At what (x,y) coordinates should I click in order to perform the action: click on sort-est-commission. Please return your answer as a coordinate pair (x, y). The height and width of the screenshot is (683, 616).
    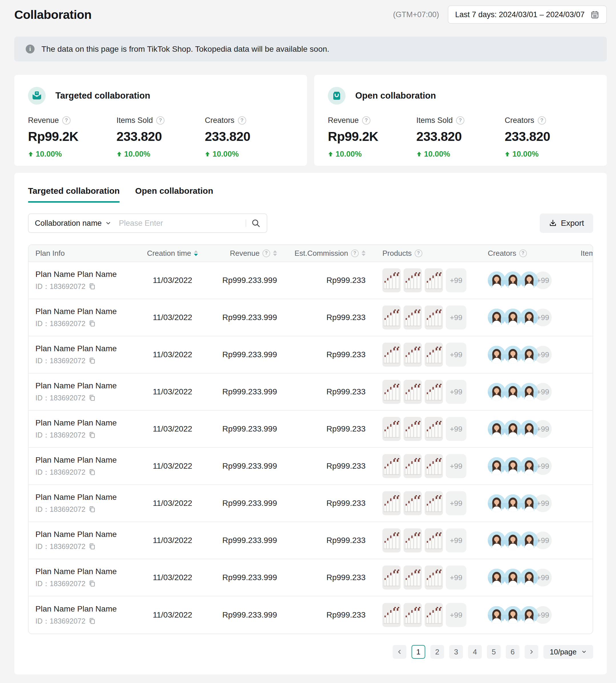
    Looking at the image, I should click on (364, 253).